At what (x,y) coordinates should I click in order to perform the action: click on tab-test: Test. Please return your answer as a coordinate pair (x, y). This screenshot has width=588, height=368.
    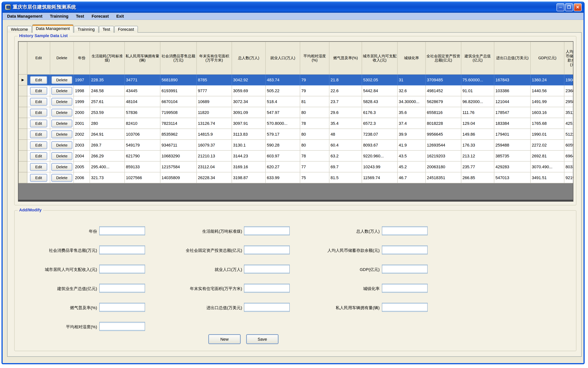
    Looking at the image, I should click on (106, 29).